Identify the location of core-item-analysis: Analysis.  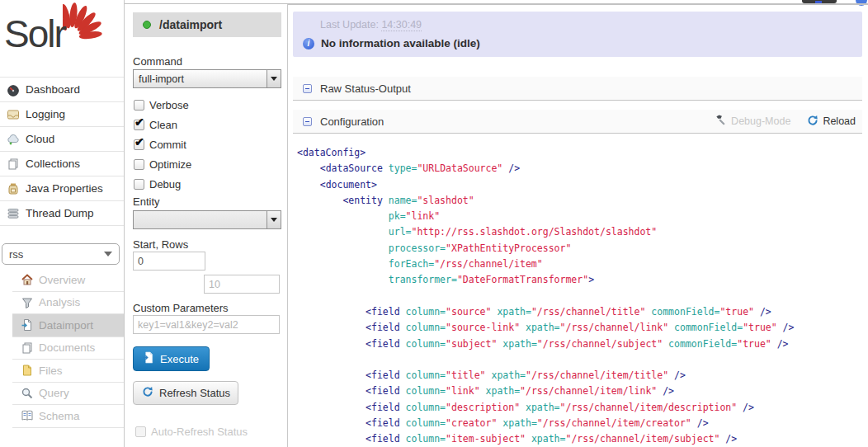
(68, 303).